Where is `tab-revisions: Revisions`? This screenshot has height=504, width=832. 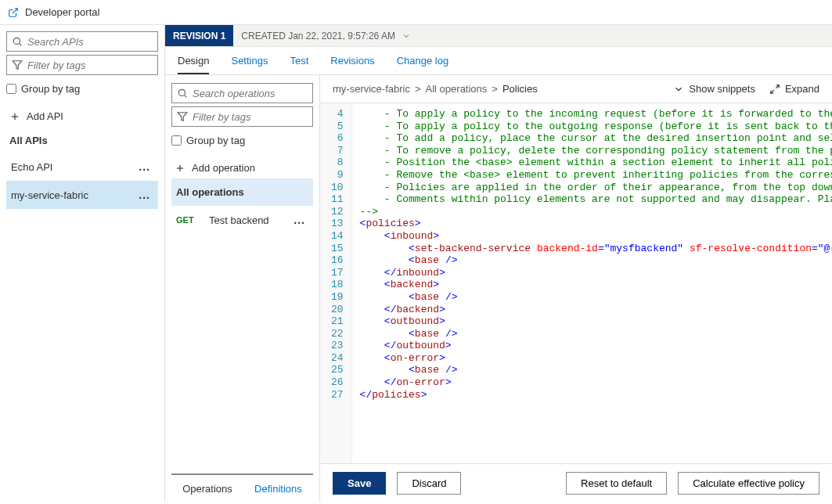 tab-revisions: Revisions is located at coordinates (352, 64).